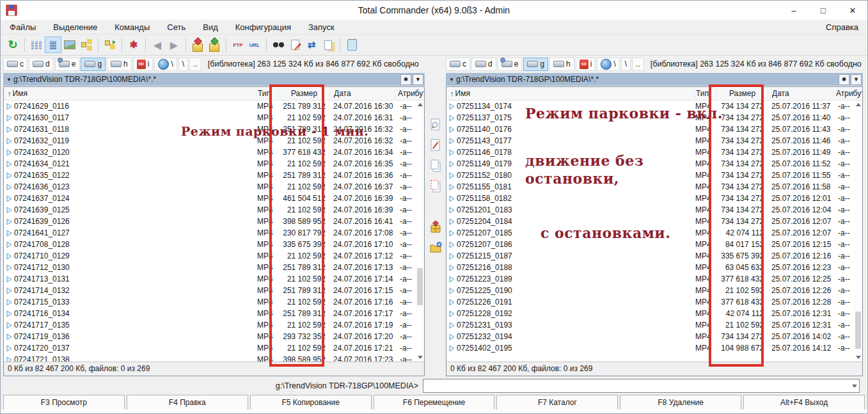 Image resolution: width=868 pixels, height=414 pixels. Describe the element at coordinates (650, 164) in the screenshot. I see `file-row: 07251149_0179MP4734 134 27225.07.2016 11…` at that location.